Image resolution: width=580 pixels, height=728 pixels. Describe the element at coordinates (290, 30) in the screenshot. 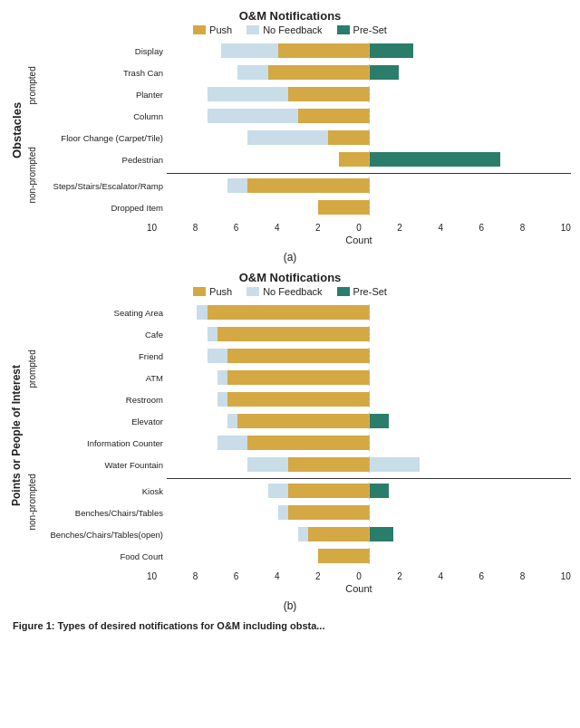

I see `chart-a-legend: PushNo FeedbackPre-Set` at that location.